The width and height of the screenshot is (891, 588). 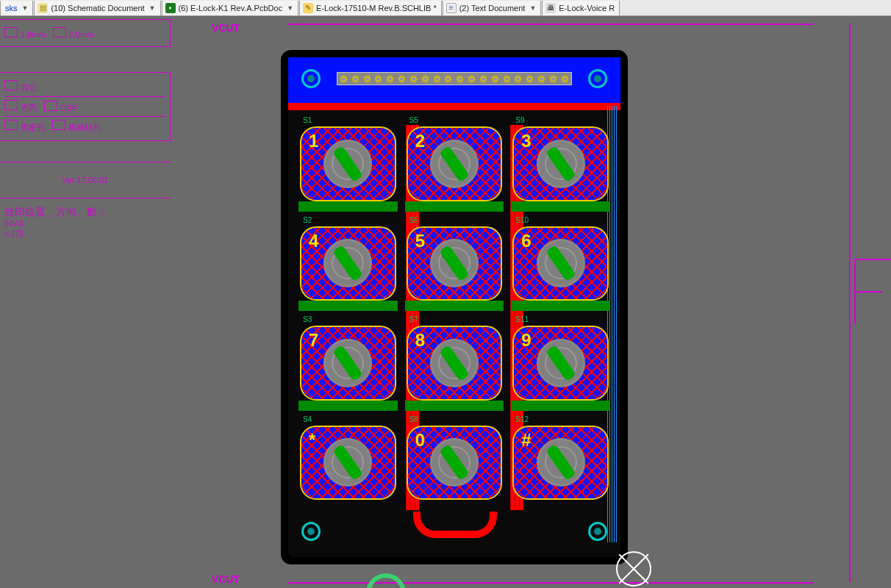 What do you see at coordinates (526, 440) in the screenshot?
I see `key-number: #` at bounding box center [526, 440].